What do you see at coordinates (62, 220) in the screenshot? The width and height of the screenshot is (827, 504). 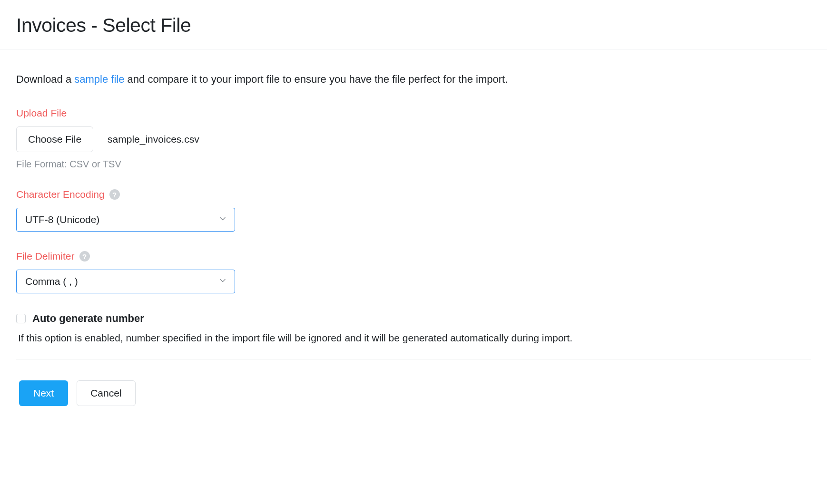 I see `character-encoding-selected: UTF-8 (Unicode)` at bounding box center [62, 220].